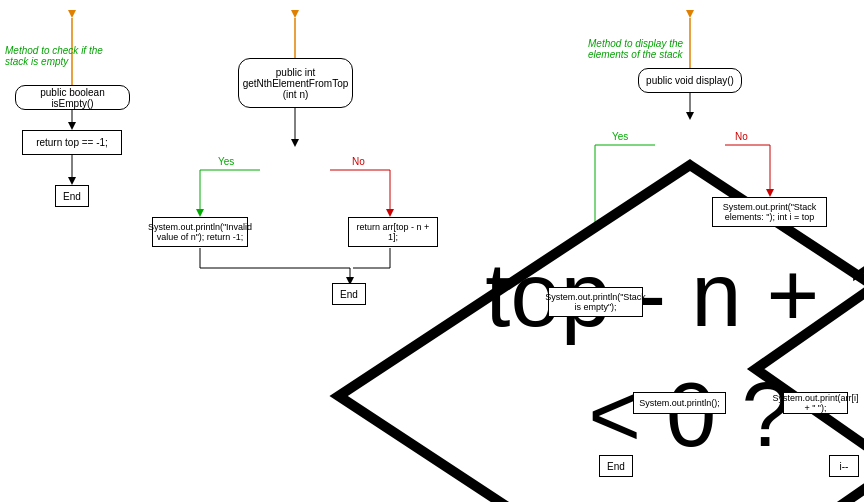 The height and width of the screenshot is (502, 864). Describe the element at coordinates (72, 196) in the screenshot. I see `box-end-1: End` at that location.